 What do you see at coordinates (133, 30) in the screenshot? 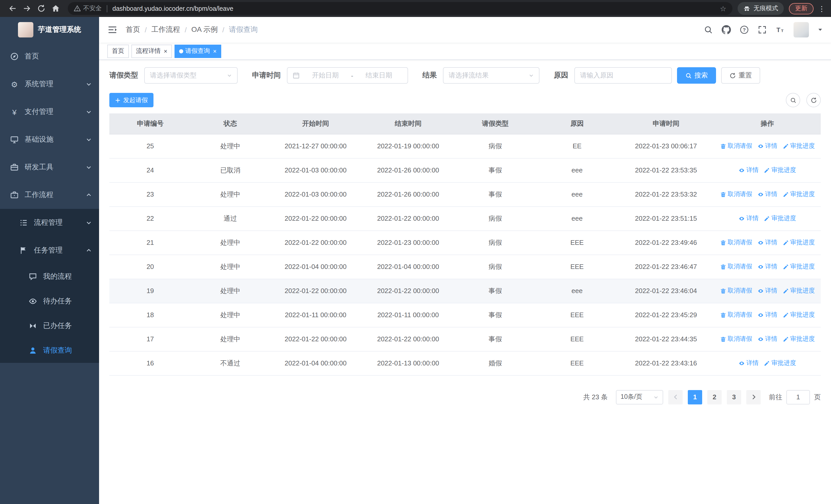
I see `breadcrumb-item: 首页` at bounding box center [133, 30].